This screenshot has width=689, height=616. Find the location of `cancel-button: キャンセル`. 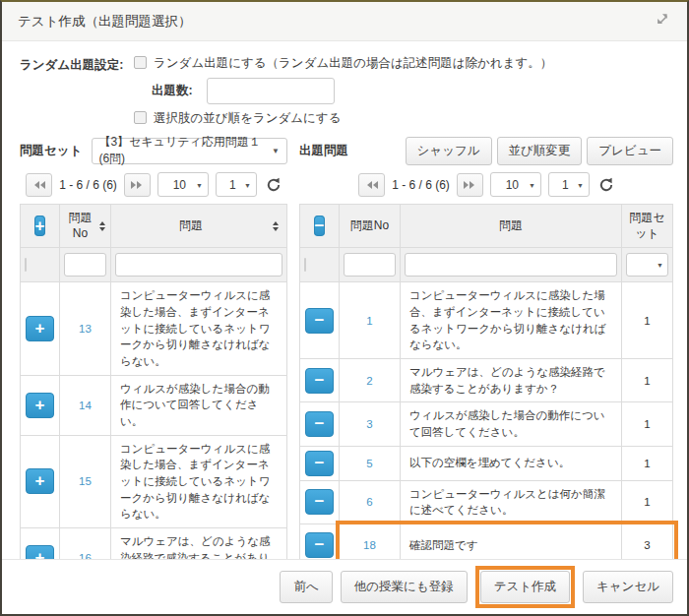

cancel-button: キャンセル is located at coordinates (628, 586).